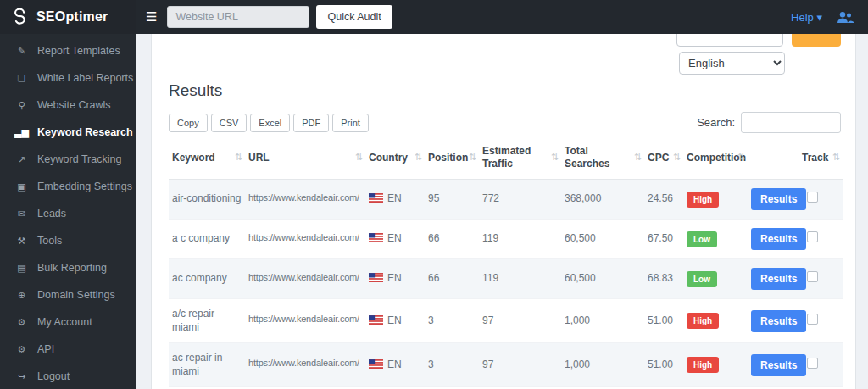 This screenshot has width=868, height=389. Describe the element at coordinates (664, 321) in the screenshot. I see `cpc-cell: 51.00` at that location.